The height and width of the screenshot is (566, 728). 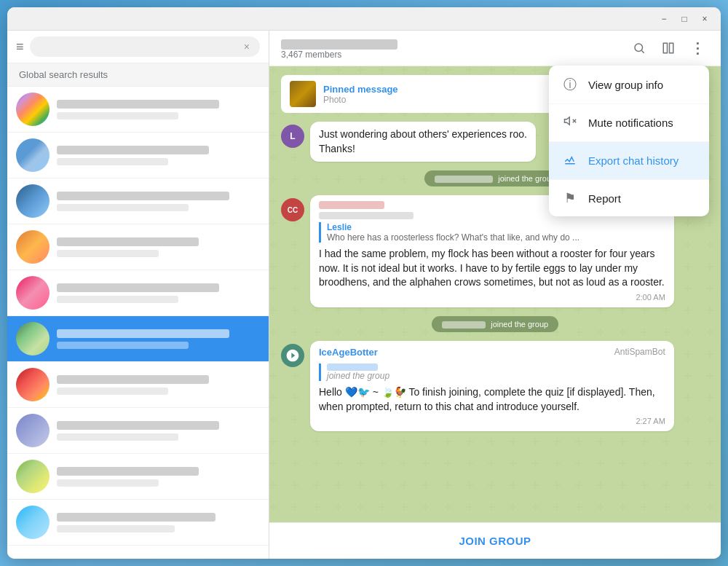 What do you see at coordinates (684, 19) in the screenshot?
I see `maximize-button: □` at bounding box center [684, 19].